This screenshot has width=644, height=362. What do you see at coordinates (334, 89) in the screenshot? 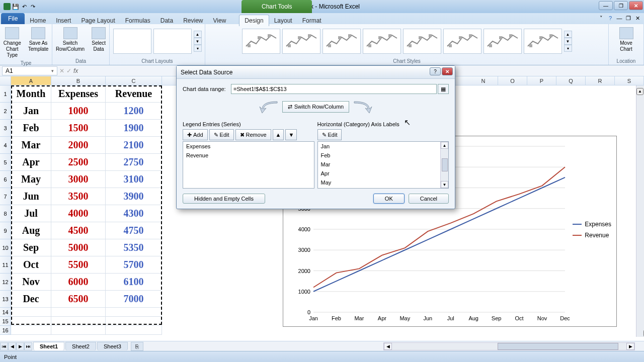
I see `chart-data-range-input` at bounding box center [334, 89].